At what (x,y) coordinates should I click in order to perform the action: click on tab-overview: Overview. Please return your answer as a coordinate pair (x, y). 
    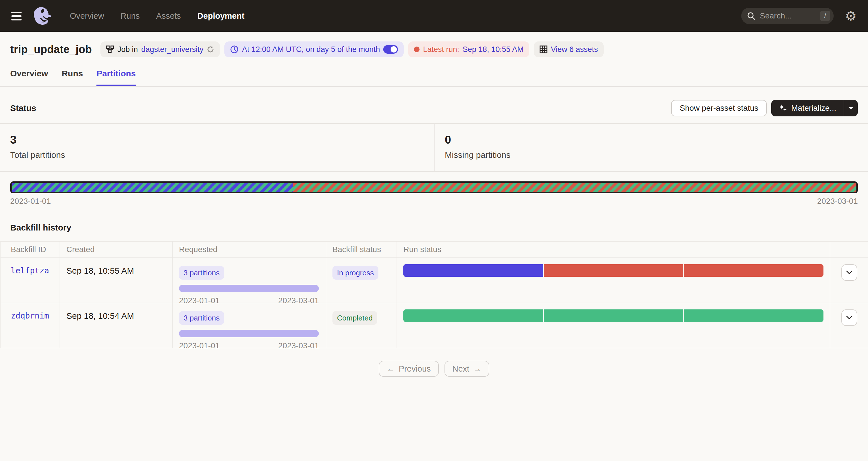
    Looking at the image, I should click on (29, 78).